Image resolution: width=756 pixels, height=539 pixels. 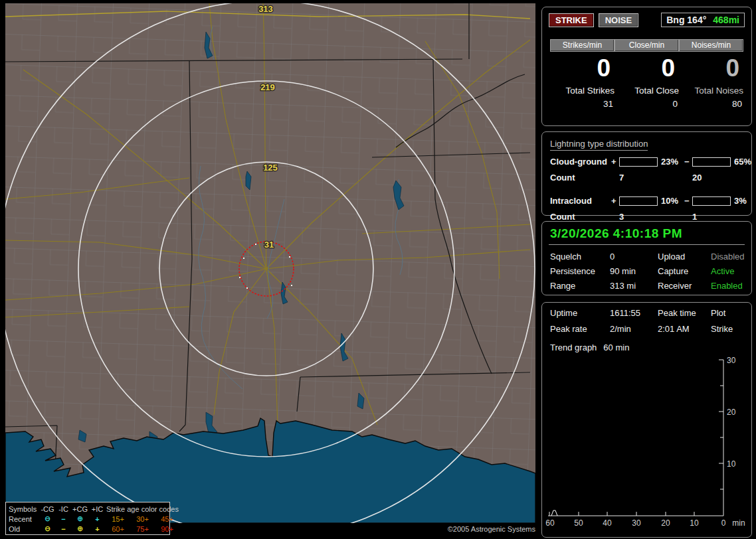 I want to click on peak-rate-label: Peak rate, so click(x=580, y=329).